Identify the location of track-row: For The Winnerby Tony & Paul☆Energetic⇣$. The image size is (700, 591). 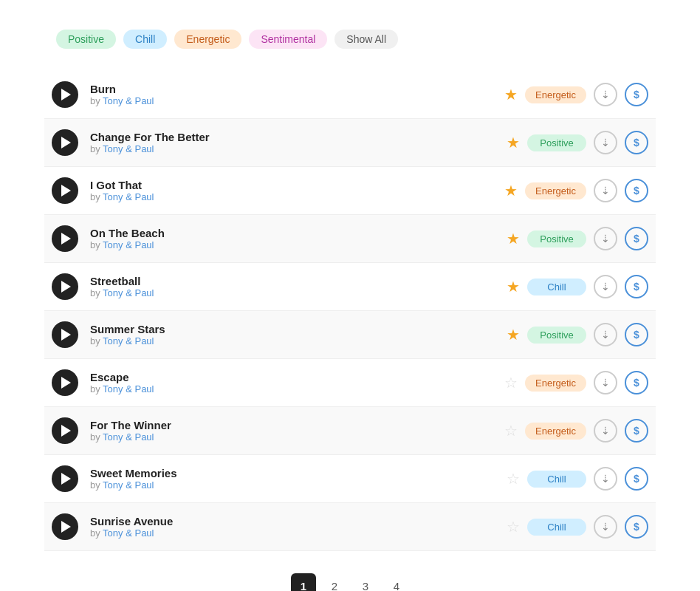
(350, 431).